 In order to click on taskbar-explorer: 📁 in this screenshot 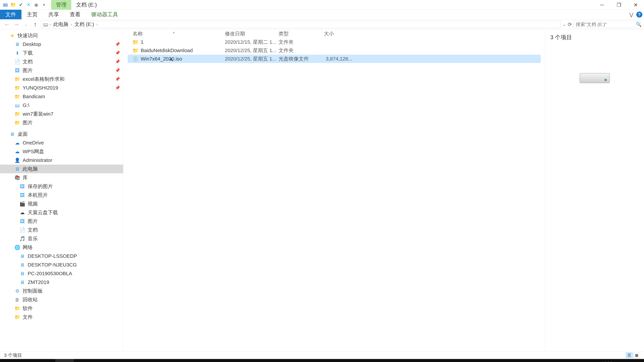, I will do `click(64, 361)`.